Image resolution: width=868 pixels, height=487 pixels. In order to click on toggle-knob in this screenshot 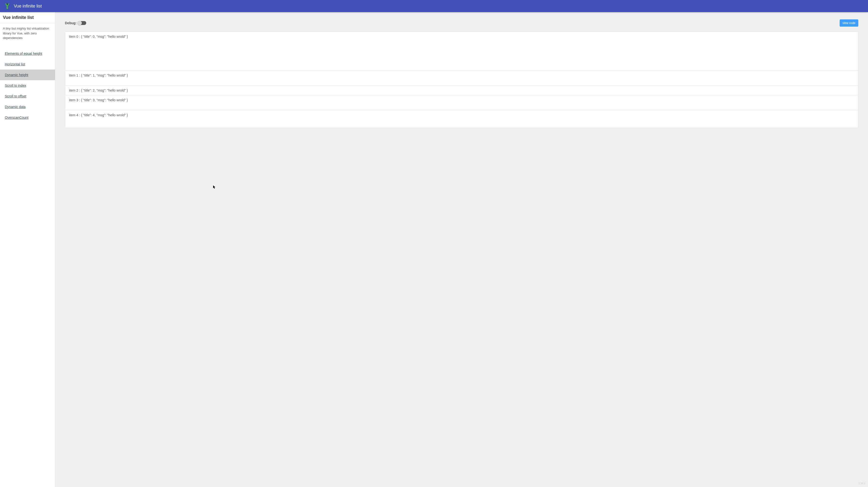, I will do `click(80, 23)`.